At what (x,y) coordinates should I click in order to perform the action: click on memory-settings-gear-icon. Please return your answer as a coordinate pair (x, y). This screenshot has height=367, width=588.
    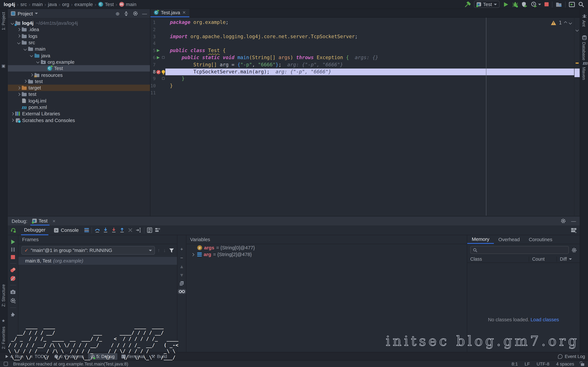
    Looking at the image, I should click on (574, 250).